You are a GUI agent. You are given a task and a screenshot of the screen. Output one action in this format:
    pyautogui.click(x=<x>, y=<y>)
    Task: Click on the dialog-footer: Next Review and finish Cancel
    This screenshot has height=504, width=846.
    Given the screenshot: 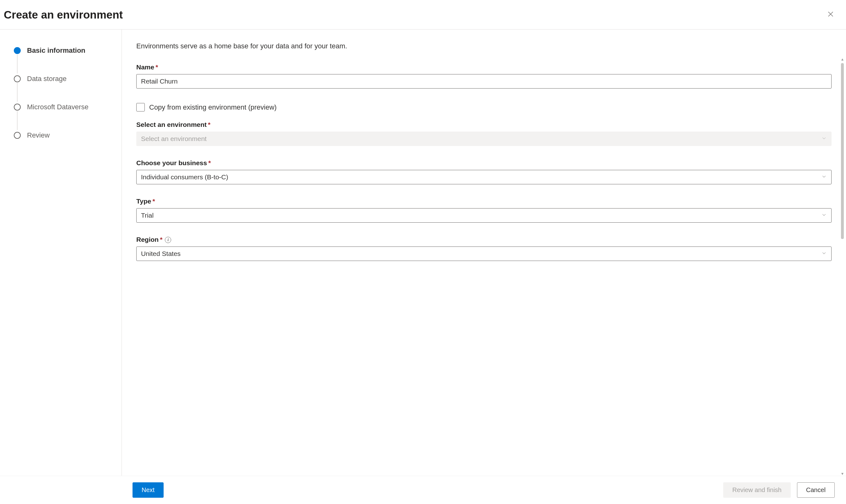 What is the action you would take?
    pyautogui.click(x=423, y=490)
    